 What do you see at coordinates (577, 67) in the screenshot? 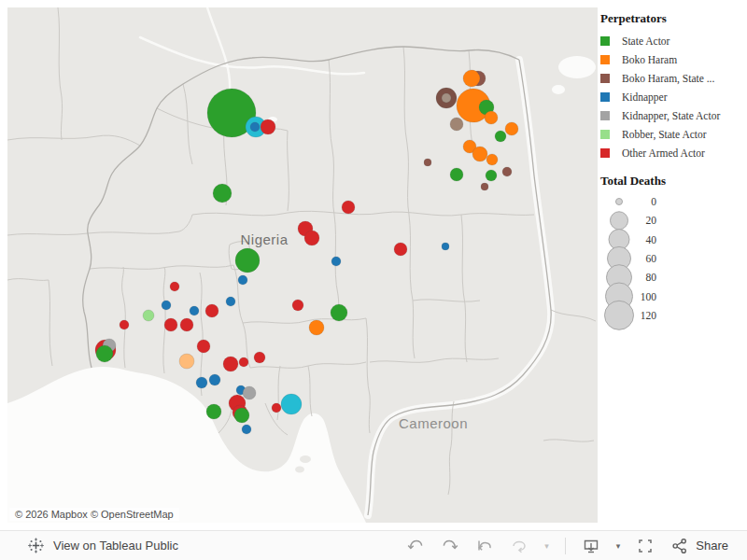
I see `lake-chad` at bounding box center [577, 67].